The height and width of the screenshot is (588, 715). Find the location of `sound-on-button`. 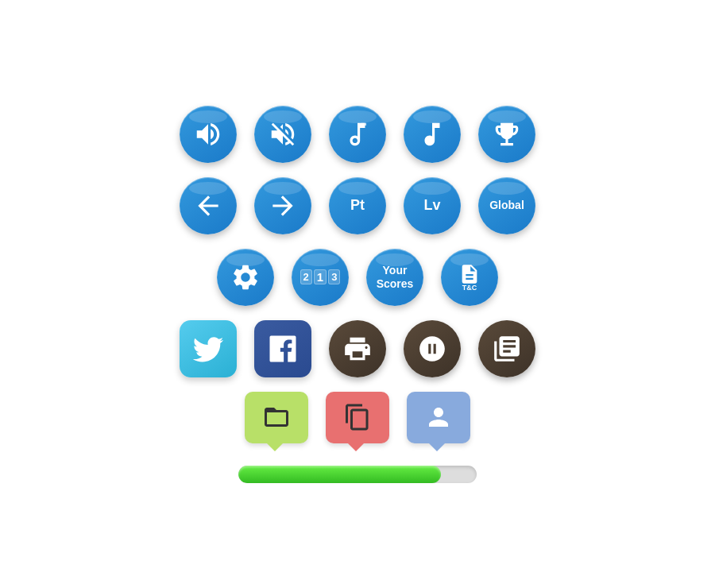

sound-on-button is located at coordinates (208, 134).